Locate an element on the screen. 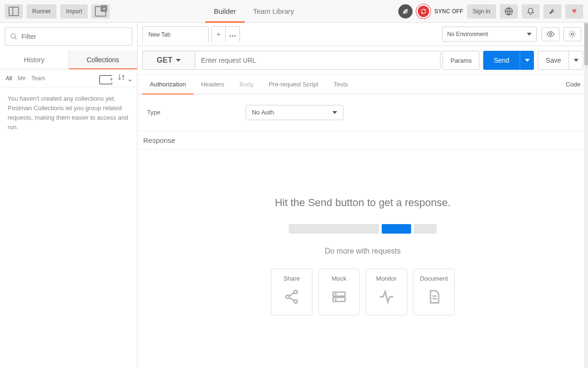 The image size is (588, 368). scrollbar-thumb is located at coordinates (586, 44).